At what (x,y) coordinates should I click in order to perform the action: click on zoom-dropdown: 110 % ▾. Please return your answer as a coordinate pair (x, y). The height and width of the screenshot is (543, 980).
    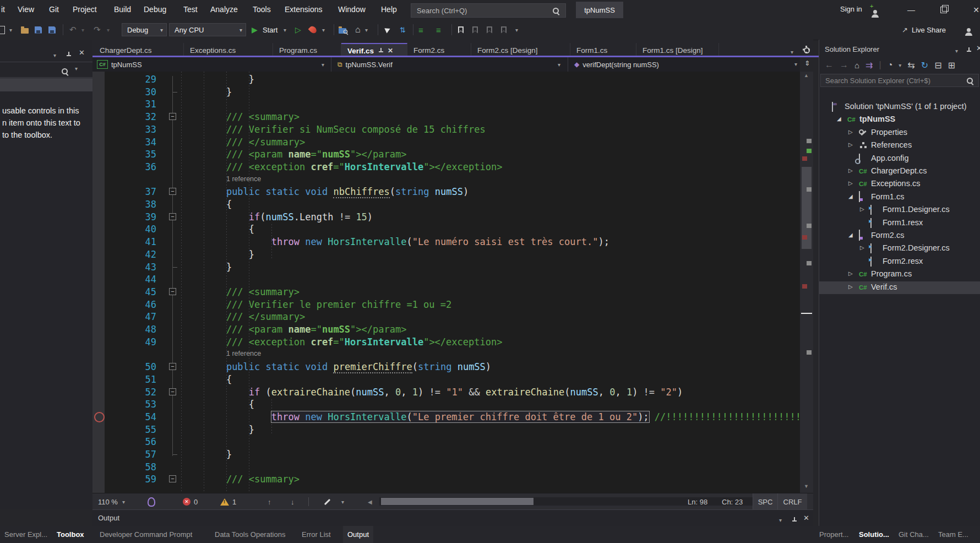
    Looking at the image, I should click on (111, 502).